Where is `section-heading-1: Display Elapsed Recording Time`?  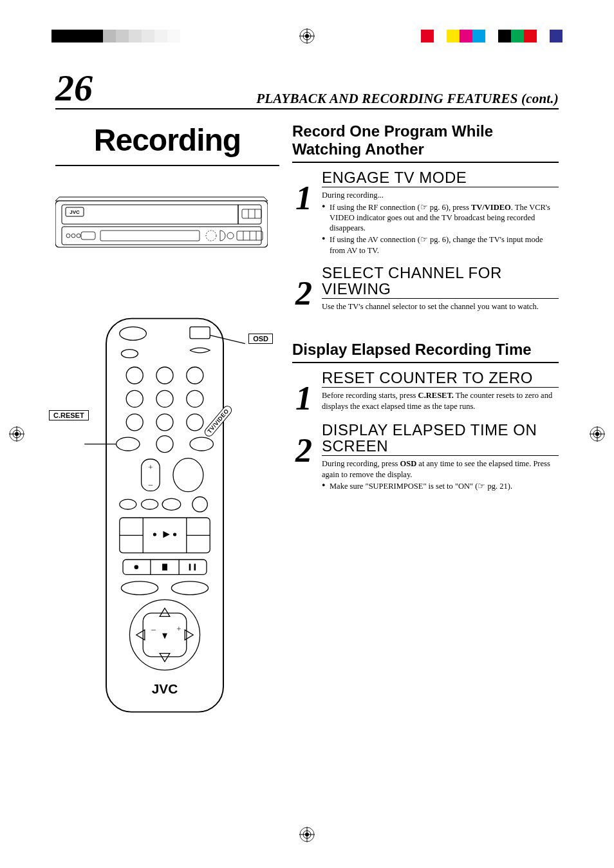 section-heading-1: Display Elapsed Recording Time is located at coordinates (425, 348).